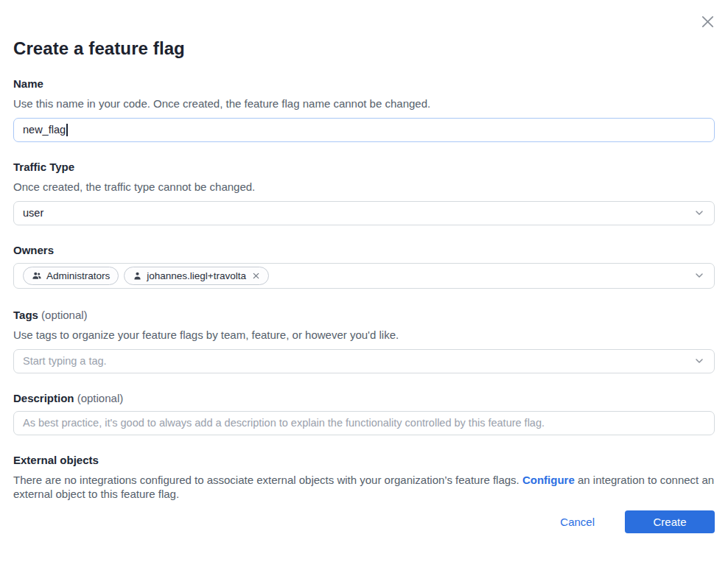  What do you see at coordinates (71, 275) in the screenshot?
I see `owner-chip-administrators: Administrators` at bounding box center [71, 275].